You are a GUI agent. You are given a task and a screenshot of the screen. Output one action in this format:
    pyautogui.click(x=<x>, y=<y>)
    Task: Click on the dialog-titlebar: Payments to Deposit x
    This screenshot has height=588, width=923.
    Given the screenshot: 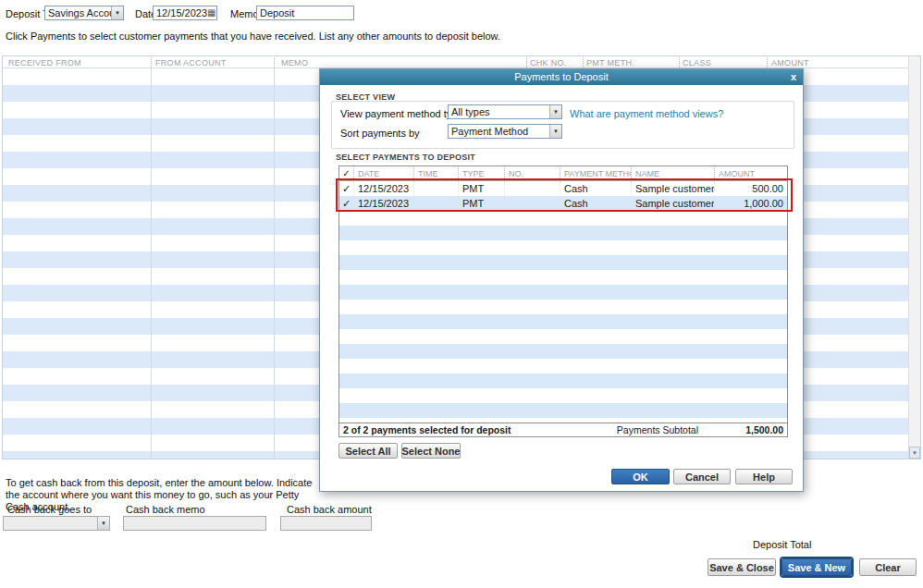 What is the action you would take?
    pyautogui.click(x=561, y=78)
    